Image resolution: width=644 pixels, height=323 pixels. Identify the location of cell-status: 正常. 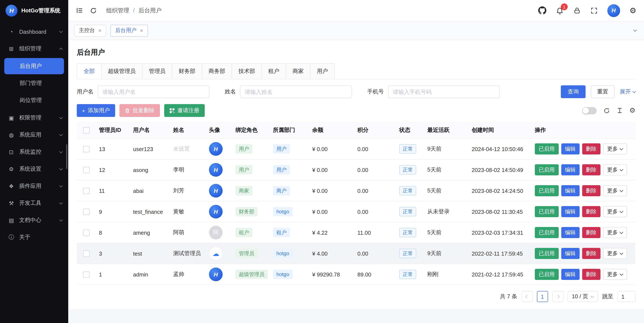
(410, 170).